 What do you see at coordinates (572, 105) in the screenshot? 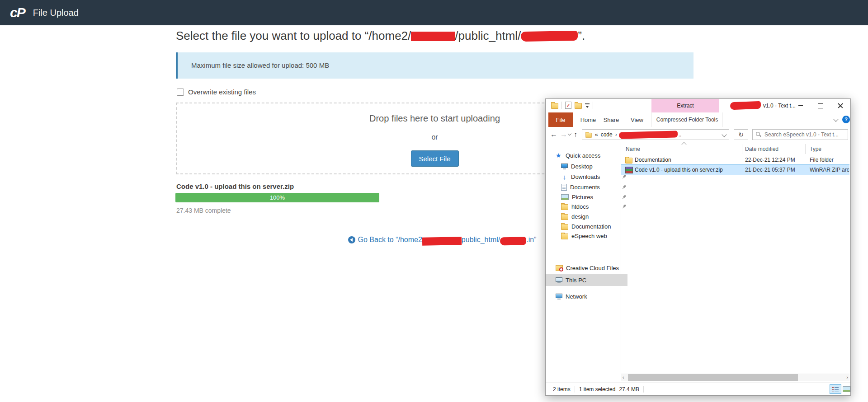
I see `quick-access-toolbar` at bounding box center [572, 105].